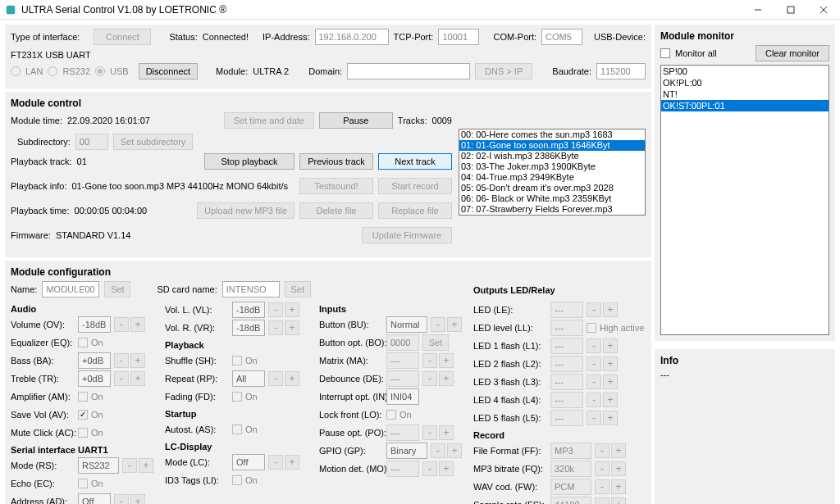 This screenshot has width=840, height=504. Describe the element at coordinates (454, 451) in the screenshot. I see `gp-plus: +` at that location.